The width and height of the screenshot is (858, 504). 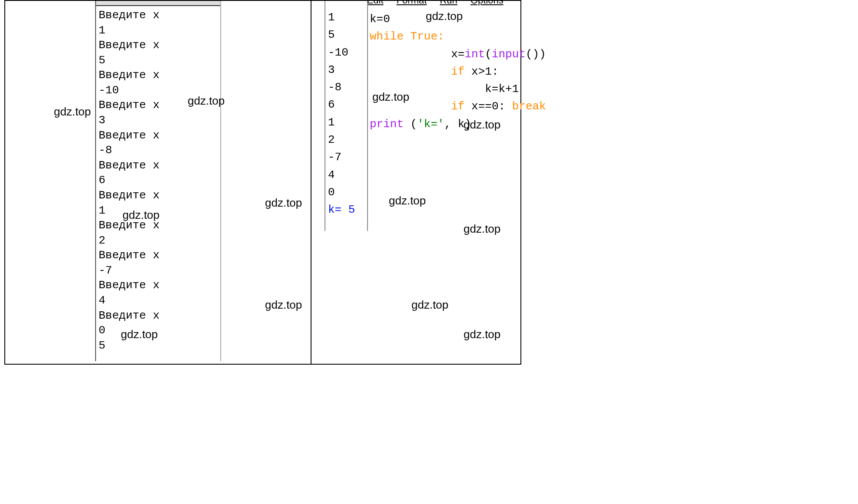 What do you see at coordinates (474, 72) in the screenshot?
I see `code-text: x>` at bounding box center [474, 72].